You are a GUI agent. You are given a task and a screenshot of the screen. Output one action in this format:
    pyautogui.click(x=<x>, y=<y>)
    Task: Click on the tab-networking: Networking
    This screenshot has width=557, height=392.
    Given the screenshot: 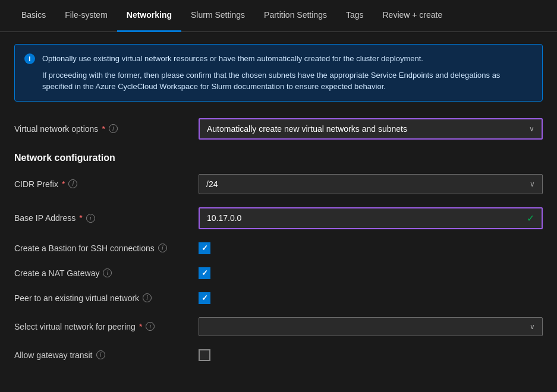 What is the action you would take?
    pyautogui.click(x=149, y=16)
    